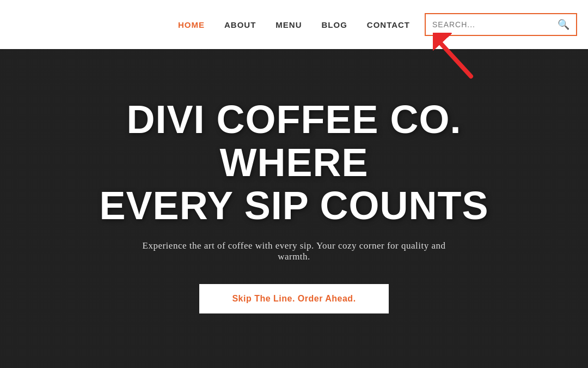 The image size is (588, 368). What do you see at coordinates (192, 25) in the screenshot?
I see `nav-home: HOME` at bounding box center [192, 25].